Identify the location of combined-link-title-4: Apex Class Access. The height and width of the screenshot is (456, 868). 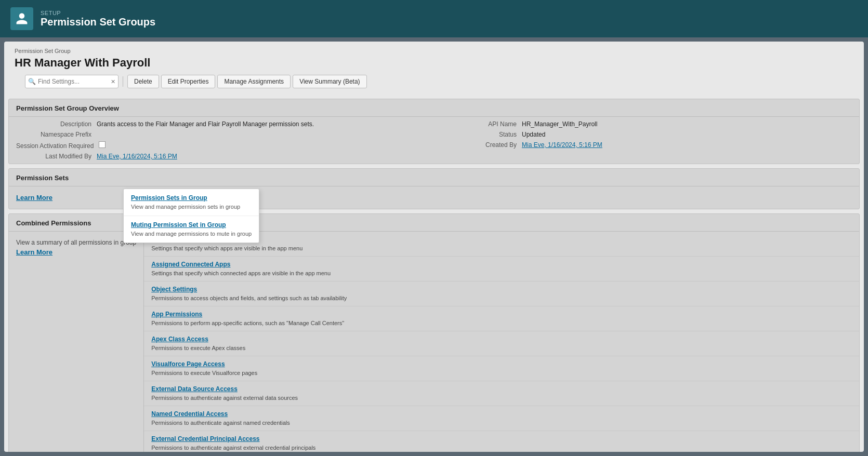
(502, 339).